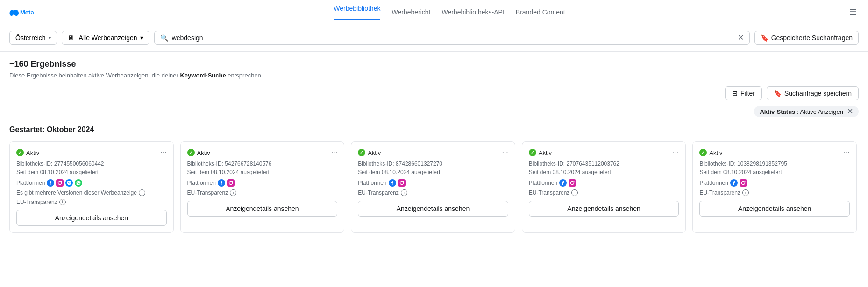  What do you see at coordinates (806, 112) in the screenshot?
I see `active-status-chip: Aktiv-Status : Aktive Anzeigen ✕` at bounding box center [806, 112].